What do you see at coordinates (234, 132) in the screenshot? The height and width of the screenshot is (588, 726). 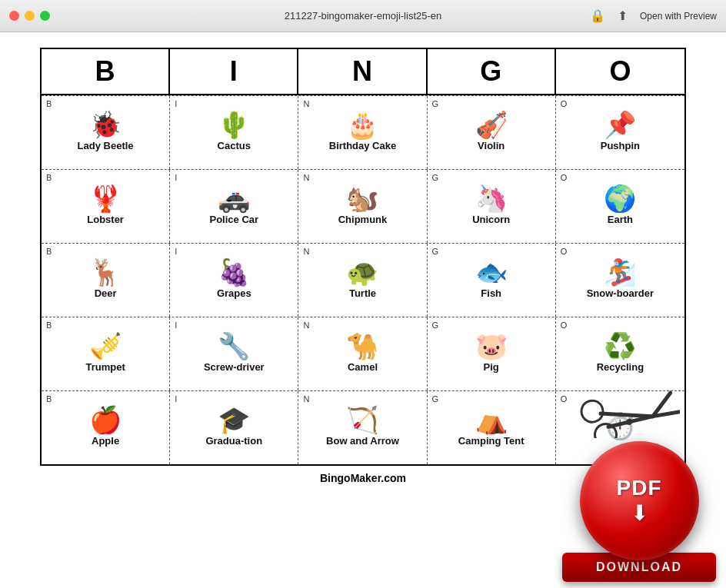 I see `cell-1-2: I 🌵 Cactus` at bounding box center [234, 132].